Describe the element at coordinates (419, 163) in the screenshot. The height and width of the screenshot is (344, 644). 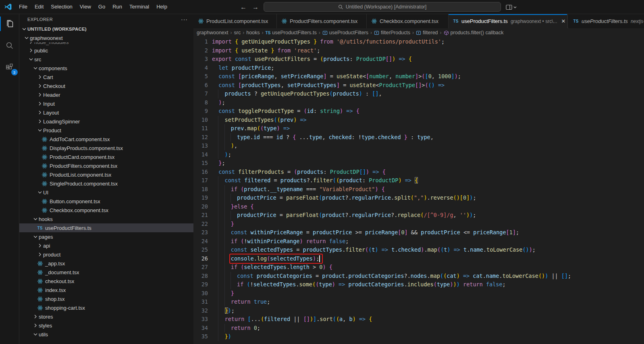
I see `code-line-15: 15};` at that location.